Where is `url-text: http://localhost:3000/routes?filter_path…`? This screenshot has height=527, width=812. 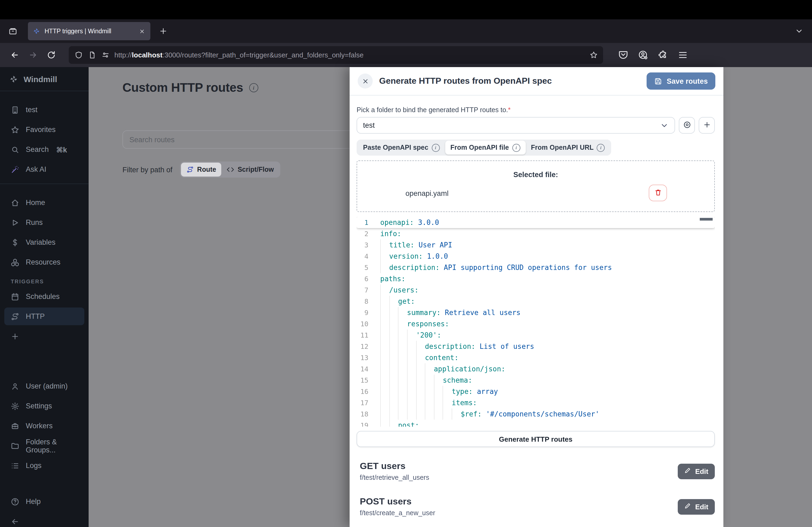 url-text: http://localhost:3000/routes?filter_path… is located at coordinates (349, 55).